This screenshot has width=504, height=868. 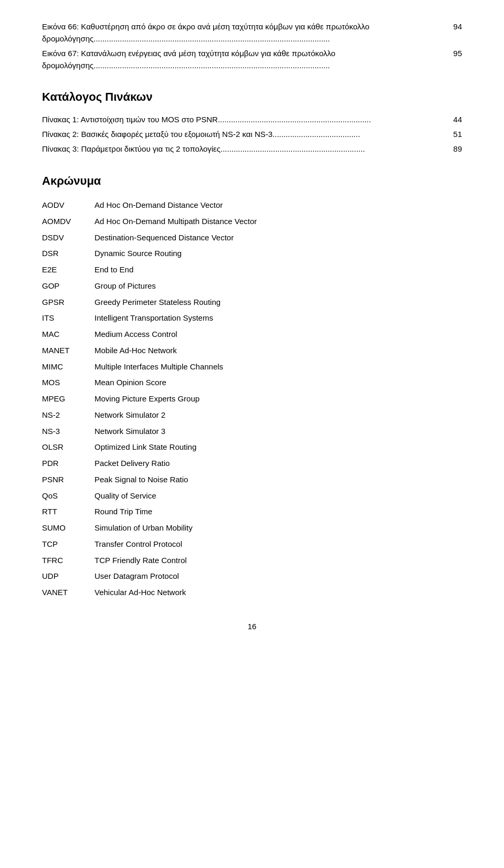 I want to click on list-item: VANETVehicular Ad-Hoc Network, so click(x=252, y=593).